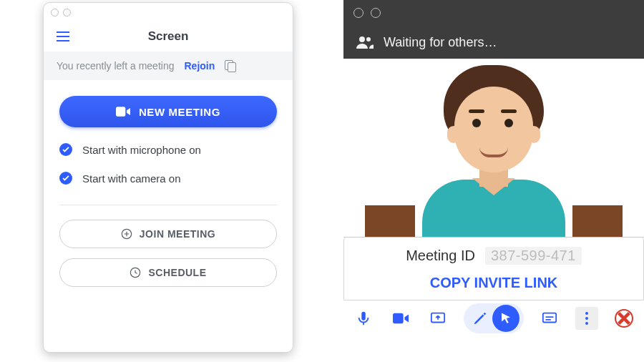 The width and height of the screenshot is (644, 362). Describe the element at coordinates (494, 256) in the screenshot. I see `meeting-id-row: Meeting ID 387-599-471` at that location.